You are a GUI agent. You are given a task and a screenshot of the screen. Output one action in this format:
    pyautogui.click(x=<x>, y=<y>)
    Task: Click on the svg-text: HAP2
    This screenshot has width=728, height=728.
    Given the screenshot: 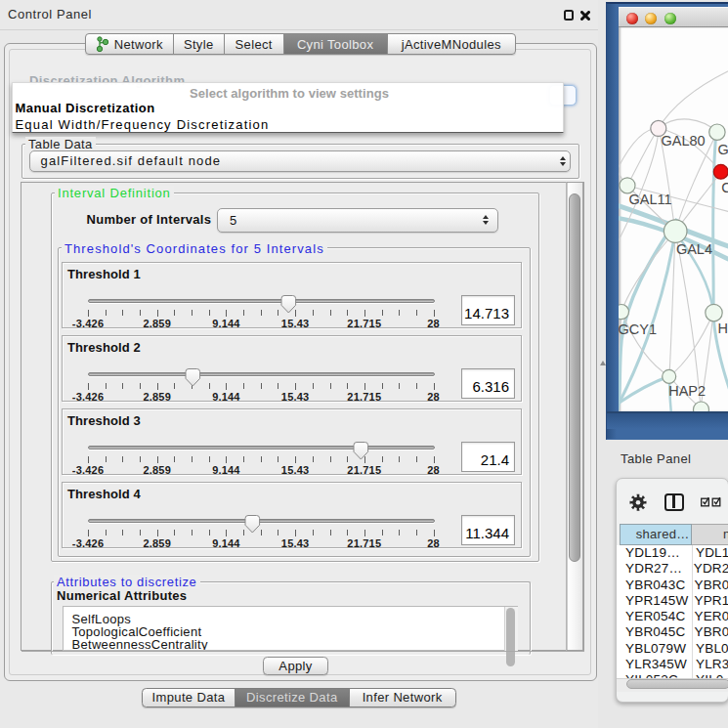 What is the action you would take?
    pyautogui.click(x=687, y=391)
    